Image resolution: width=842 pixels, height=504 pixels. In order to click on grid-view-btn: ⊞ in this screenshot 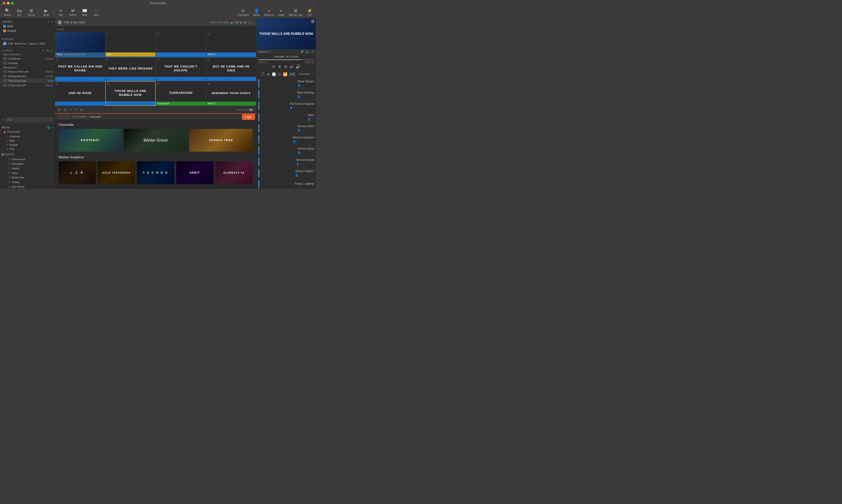, I will do `click(65, 110)`.